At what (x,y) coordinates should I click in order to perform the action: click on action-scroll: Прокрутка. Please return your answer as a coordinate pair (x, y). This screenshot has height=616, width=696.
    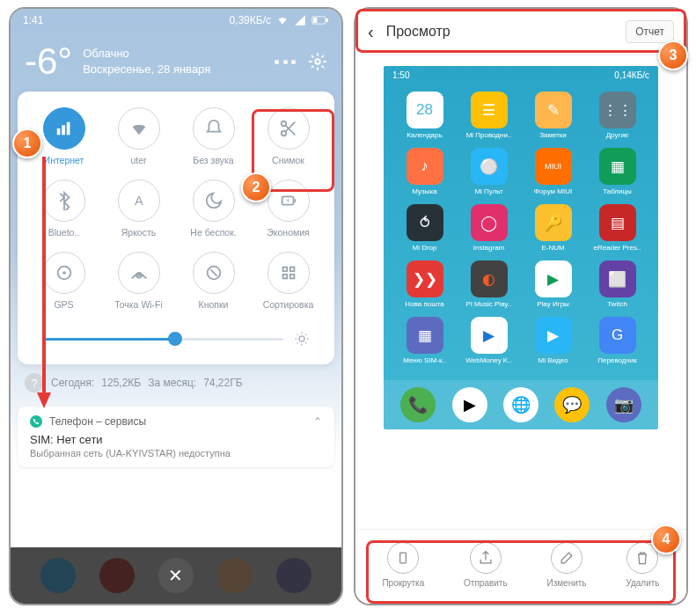
    Looking at the image, I should click on (403, 565).